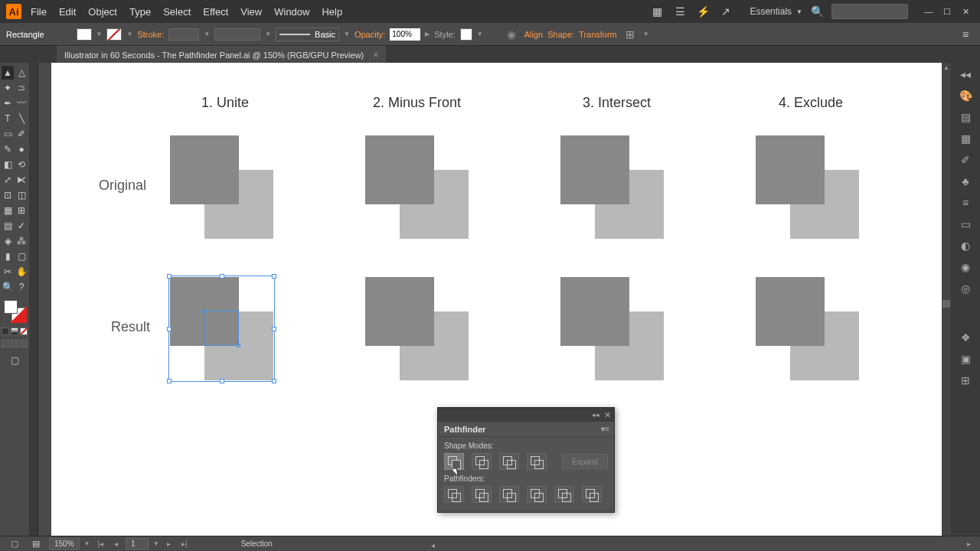 This screenshot has height=551, width=980. Describe the element at coordinates (657, 11) in the screenshot. I see `bridge-icon: ▦` at that location.